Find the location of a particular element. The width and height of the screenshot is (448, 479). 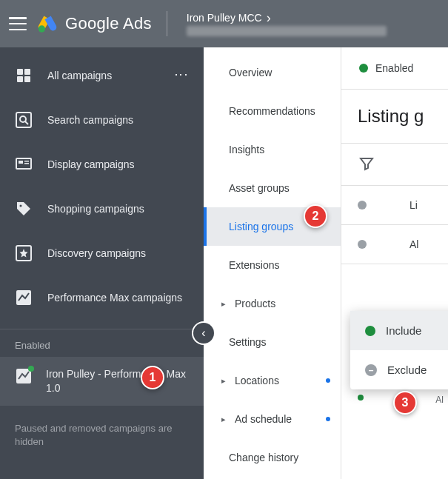

nav-label: Asset groups is located at coordinates (259, 188).